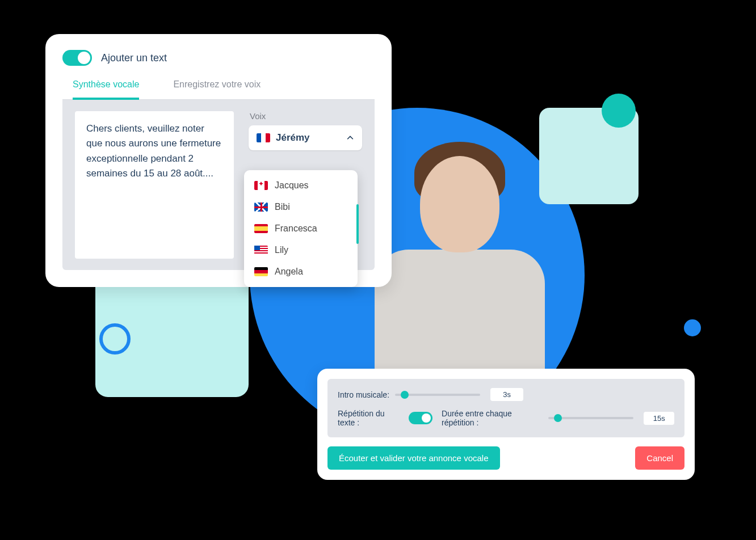 The image size is (756, 540). Describe the element at coordinates (301, 229) in the screenshot. I see `voice-option-francesca: Francesca` at that location.